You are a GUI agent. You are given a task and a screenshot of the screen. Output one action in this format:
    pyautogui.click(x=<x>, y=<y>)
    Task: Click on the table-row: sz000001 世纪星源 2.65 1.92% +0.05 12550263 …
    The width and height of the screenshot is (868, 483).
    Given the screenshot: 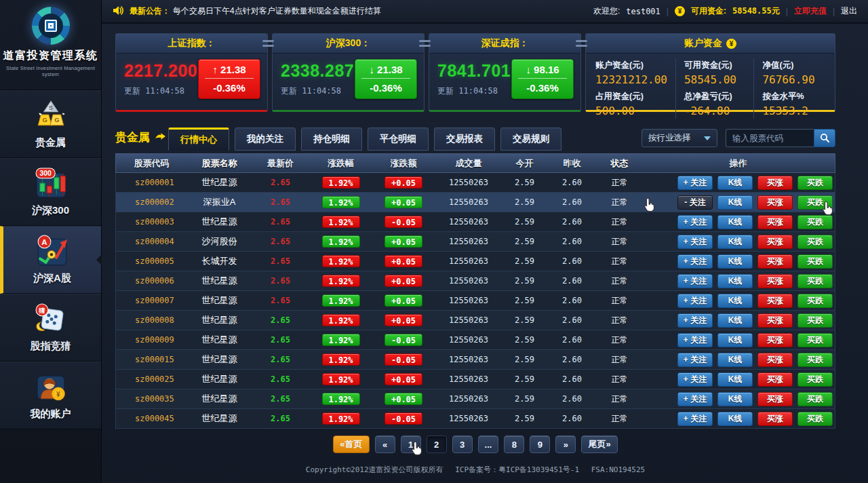 What is the action you would take?
    pyautogui.click(x=475, y=183)
    